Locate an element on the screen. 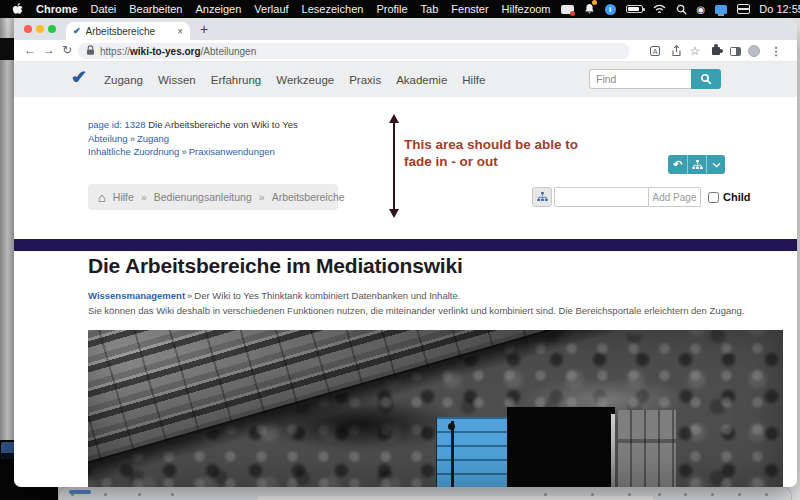 The image size is (800, 500). structure-button is located at coordinates (696, 164).